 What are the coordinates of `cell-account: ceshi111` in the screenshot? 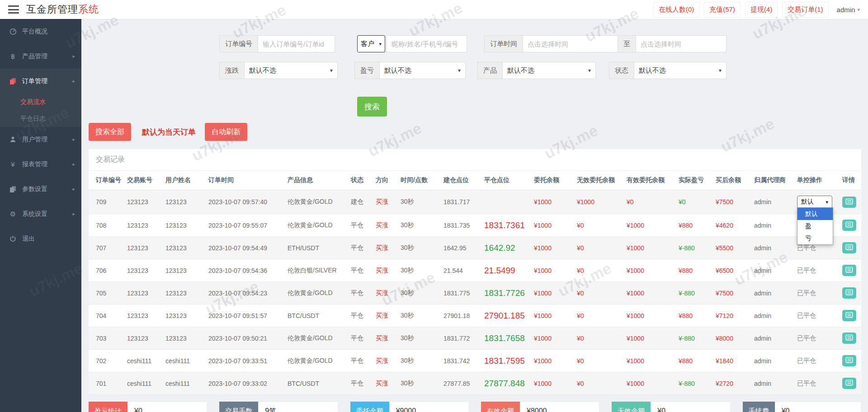 It's located at (144, 384).